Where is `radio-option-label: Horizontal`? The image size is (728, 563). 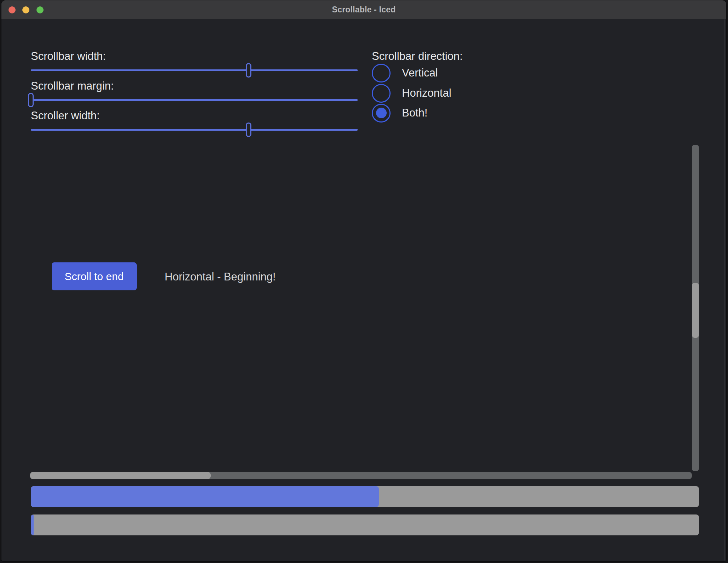
radio-option-label: Horizontal is located at coordinates (427, 93).